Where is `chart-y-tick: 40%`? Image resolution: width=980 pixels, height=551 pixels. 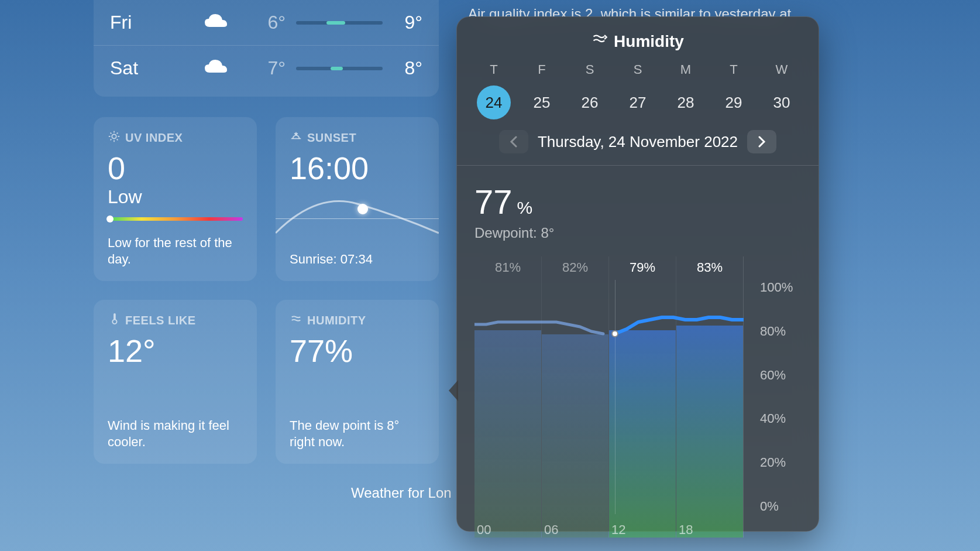
chart-y-tick: 40% is located at coordinates (780, 419).